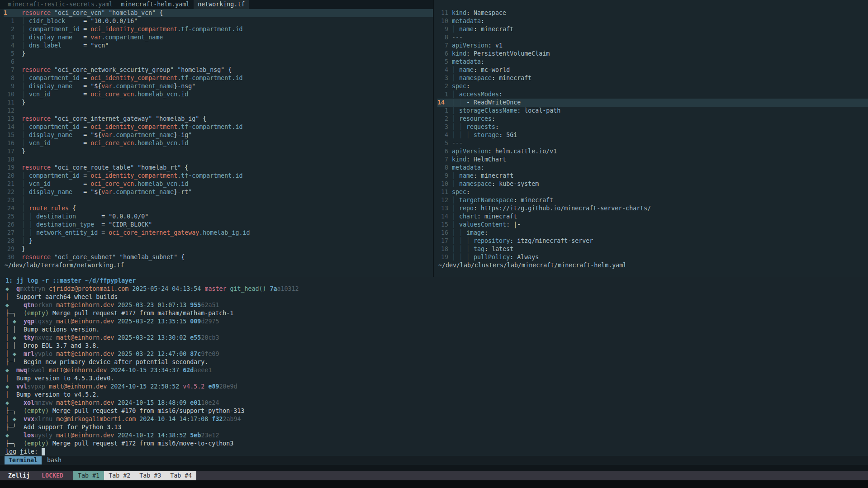  Describe the element at coordinates (653, 152) in the screenshot. I see `code-line: 6 apiVersion: helm.cattle.io/v1` at that location.